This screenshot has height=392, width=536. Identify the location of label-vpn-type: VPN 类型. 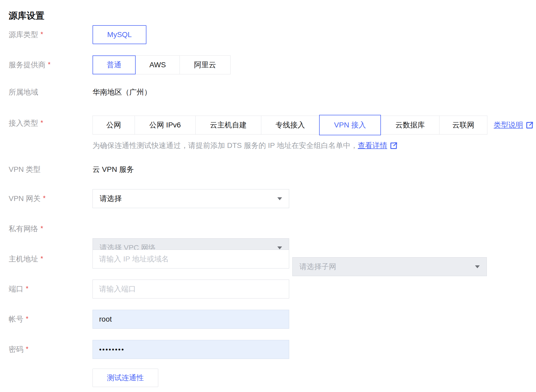
(25, 169).